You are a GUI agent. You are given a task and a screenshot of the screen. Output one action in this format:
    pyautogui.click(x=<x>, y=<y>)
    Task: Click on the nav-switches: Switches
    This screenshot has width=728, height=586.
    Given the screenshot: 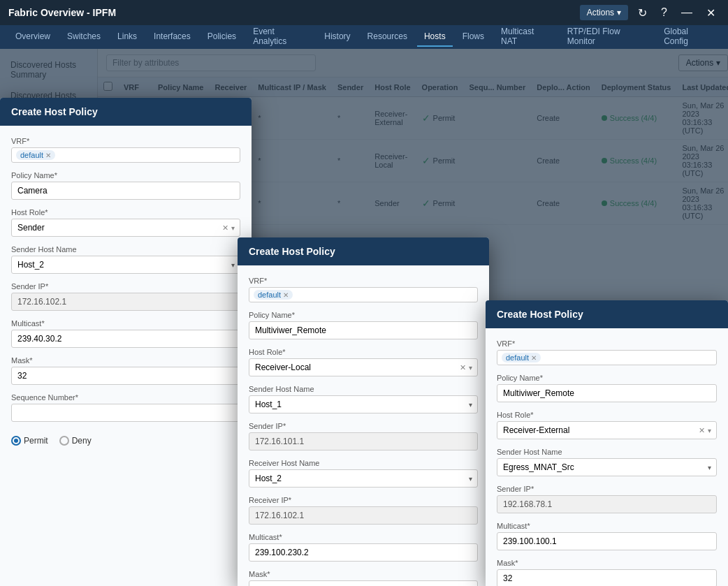 What is the action you would take?
    pyautogui.click(x=84, y=37)
    